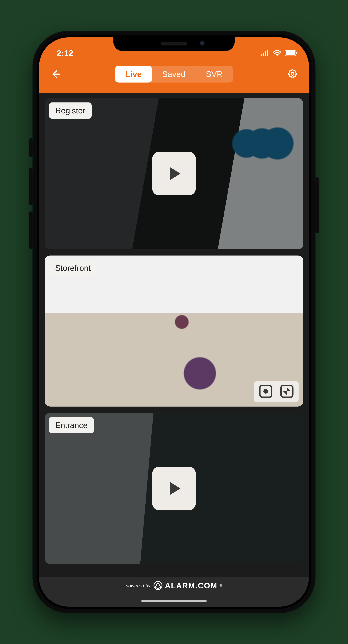 The height and width of the screenshot is (644, 348). What do you see at coordinates (174, 74) in the screenshot?
I see `tab-saved-label: Saved` at bounding box center [174, 74].